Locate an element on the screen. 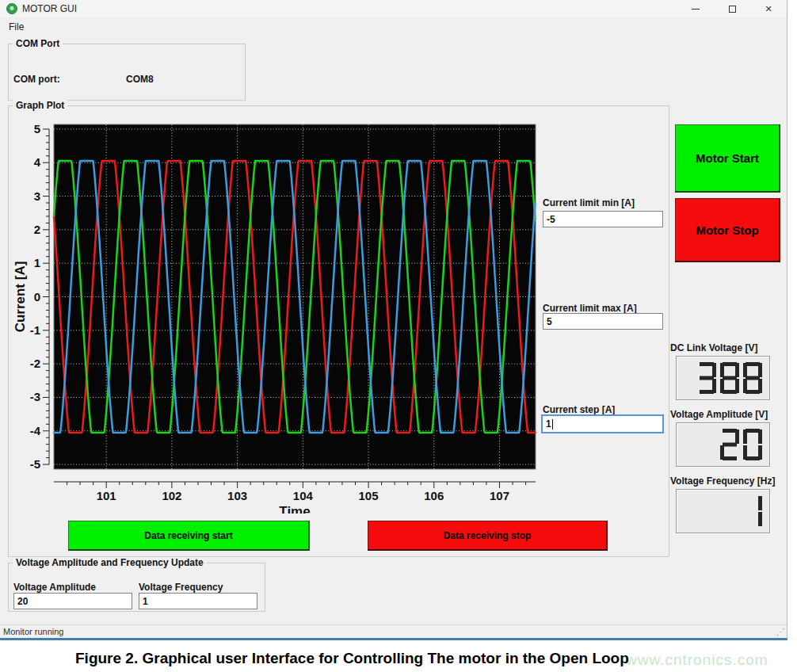 This screenshot has width=797, height=672. svg-text: 104 is located at coordinates (303, 496).